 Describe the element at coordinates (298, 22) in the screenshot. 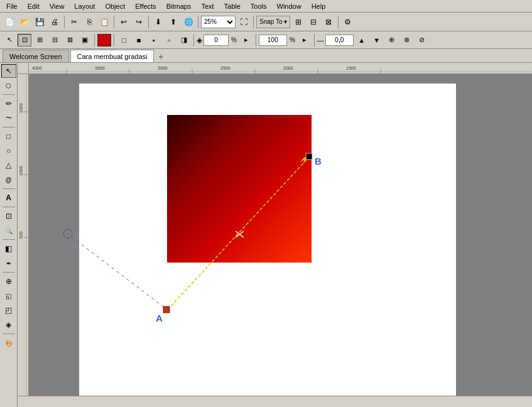

I see `snap-option1: ⊞` at that location.